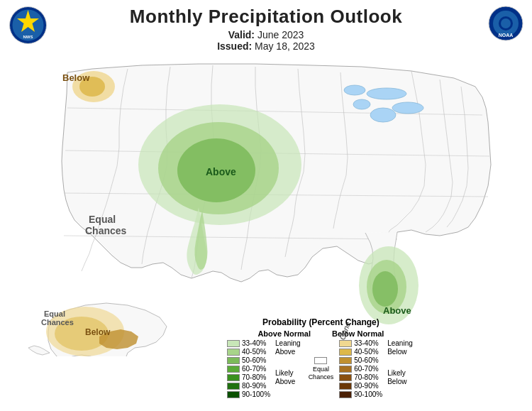  I want to click on legend-subtitle: Above Normal Below Normal, so click(321, 334).